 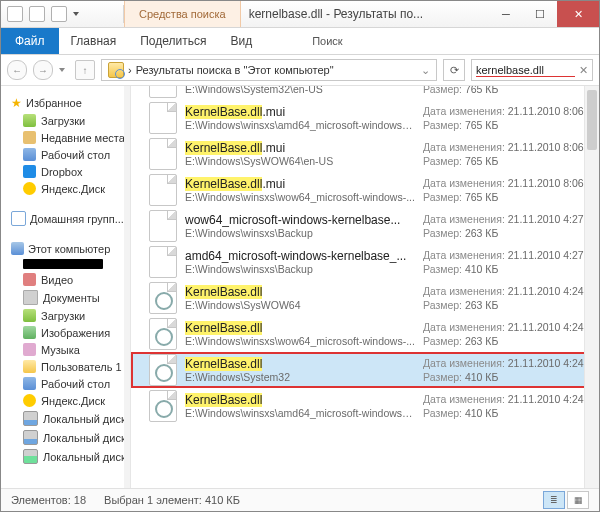 What do you see at coordinates (506, 14) in the screenshot?
I see `minimize-button: ─` at bounding box center [506, 14].